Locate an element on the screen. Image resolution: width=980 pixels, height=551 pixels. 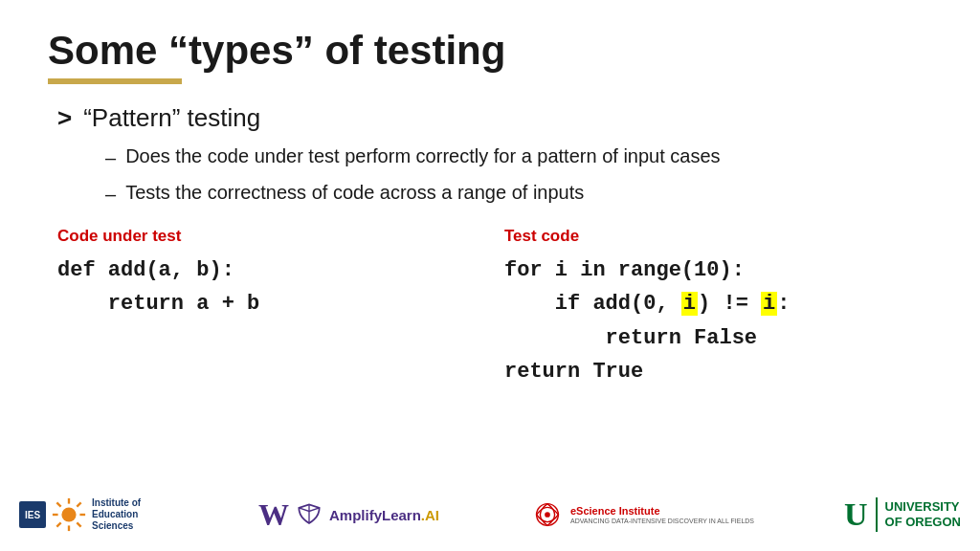
test-code-line-3: return False is located at coordinates (718, 339).